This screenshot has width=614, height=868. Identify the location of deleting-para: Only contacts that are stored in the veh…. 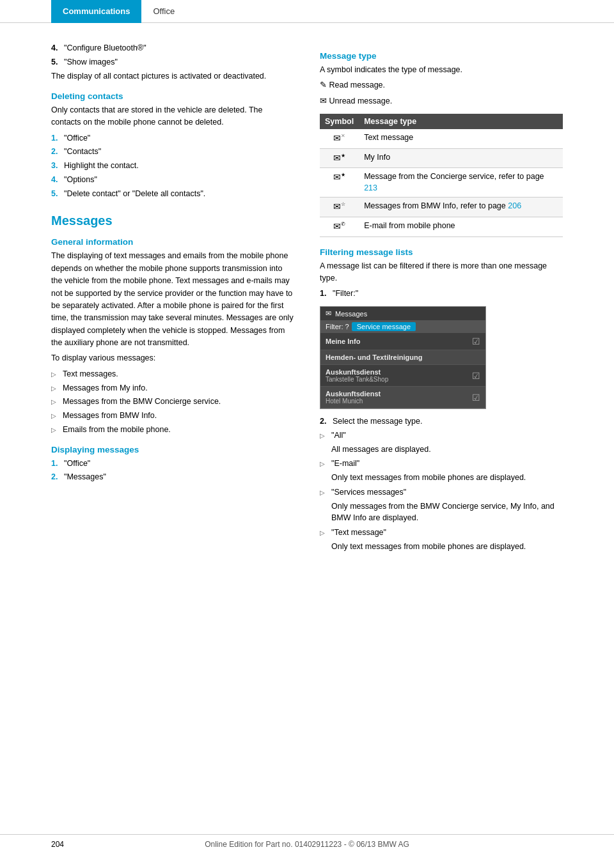
(173, 116).